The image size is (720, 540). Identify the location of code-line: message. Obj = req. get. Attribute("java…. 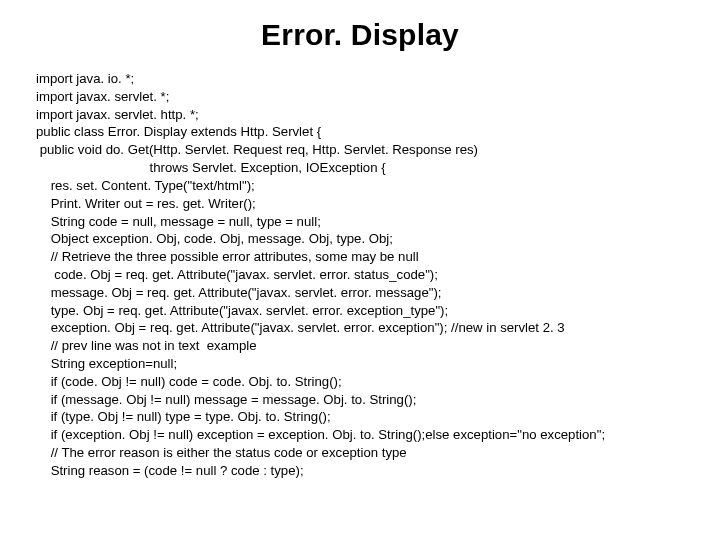
(360, 293).